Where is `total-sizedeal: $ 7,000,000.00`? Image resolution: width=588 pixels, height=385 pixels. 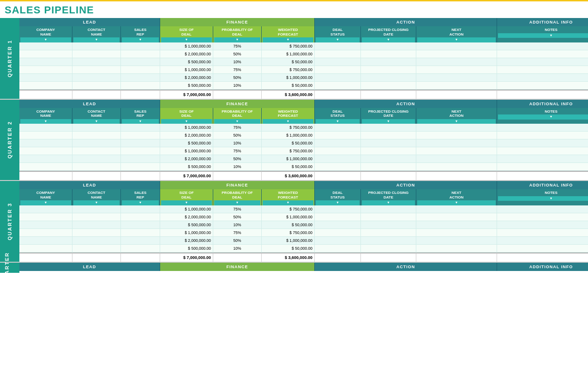
total-sizedeal: $ 7,000,000.00 is located at coordinates (186, 94).